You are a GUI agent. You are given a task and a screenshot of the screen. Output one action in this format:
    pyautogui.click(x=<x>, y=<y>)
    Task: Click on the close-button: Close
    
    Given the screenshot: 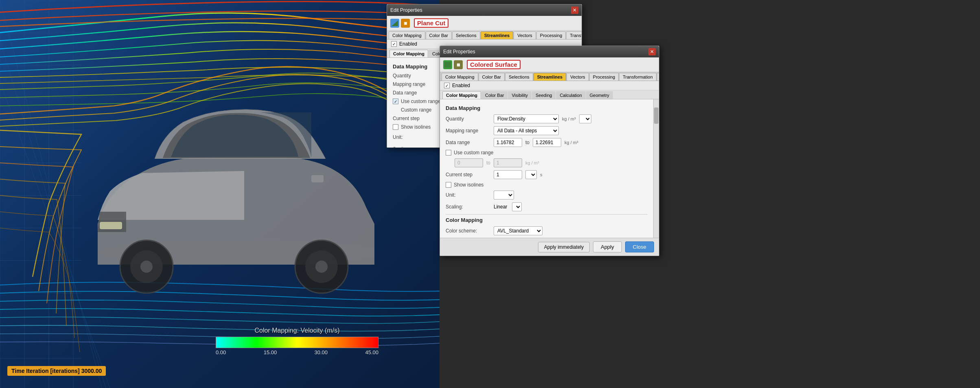 What is the action you would take?
    pyautogui.click(x=640, y=247)
    